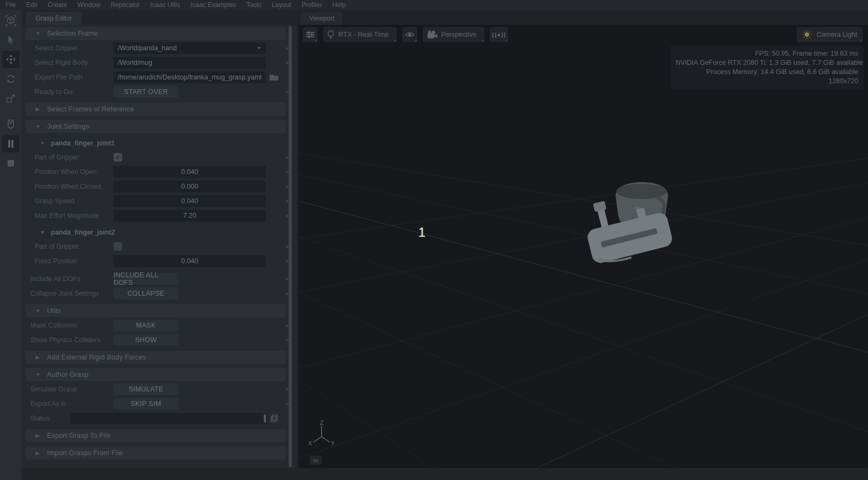 Image resolution: width=868 pixels, height=480 pixels. What do you see at coordinates (156, 34) in the screenshot?
I see `section-selection-frame: Selection Frame` at bounding box center [156, 34].